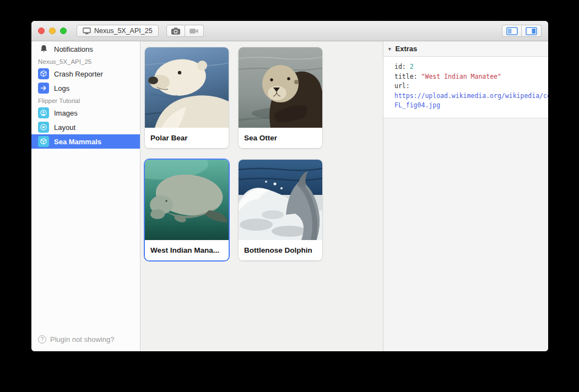  I want to click on zoom-button, so click(63, 31).